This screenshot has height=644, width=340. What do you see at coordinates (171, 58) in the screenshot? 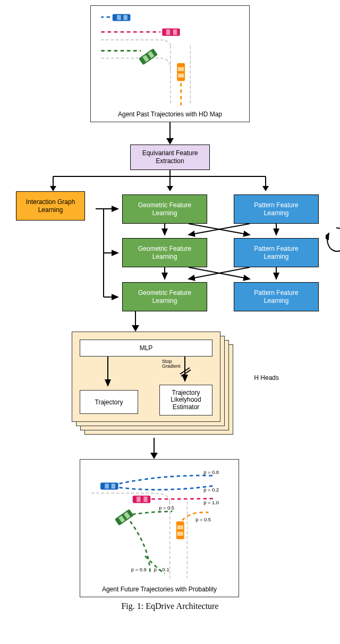
I see `past-trajectory-scene` at bounding box center [171, 58].